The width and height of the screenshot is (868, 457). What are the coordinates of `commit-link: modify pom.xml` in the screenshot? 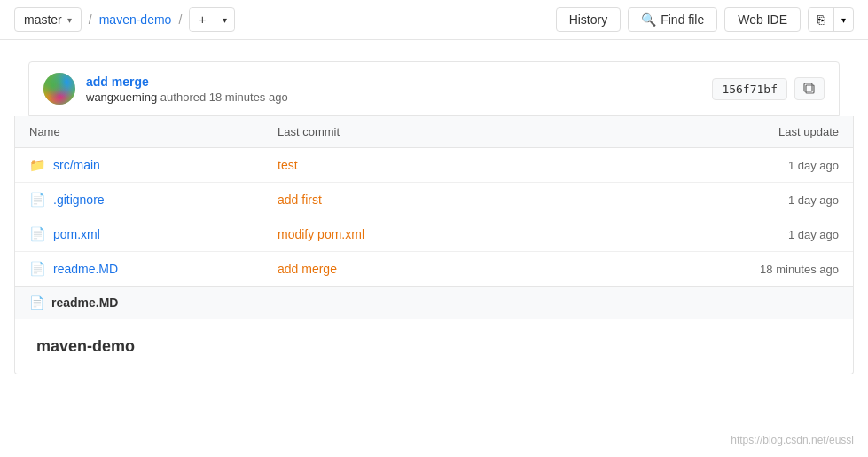 It's located at (488, 234).